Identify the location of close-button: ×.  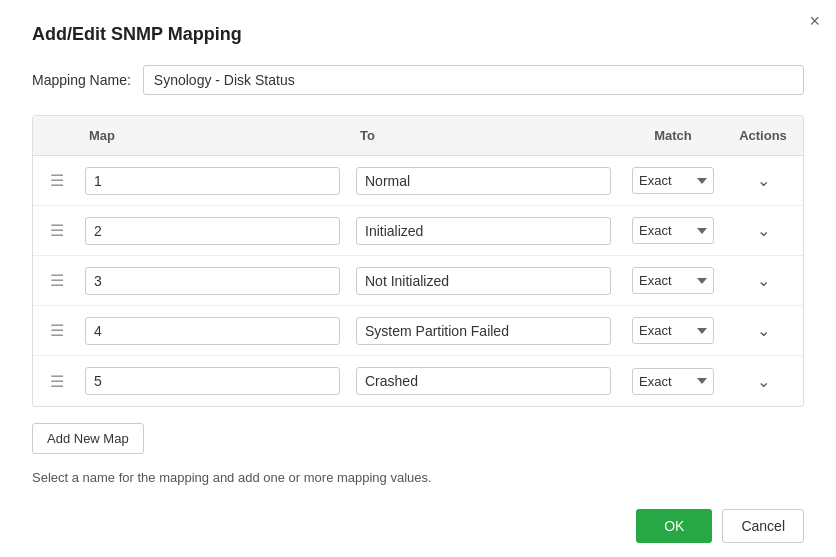
(814, 21).